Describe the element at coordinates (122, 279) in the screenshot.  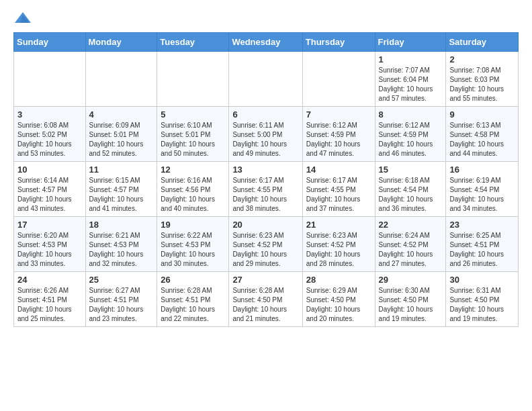
I see `day-number: 25` at that location.